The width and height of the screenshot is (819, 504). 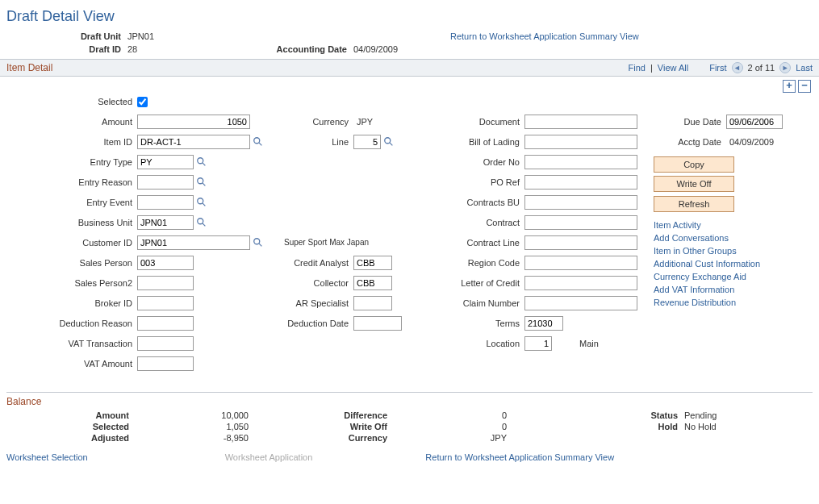 What do you see at coordinates (471, 202) in the screenshot?
I see `contracts-bu-label: Contracts BU` at bounding box center [471, 202].